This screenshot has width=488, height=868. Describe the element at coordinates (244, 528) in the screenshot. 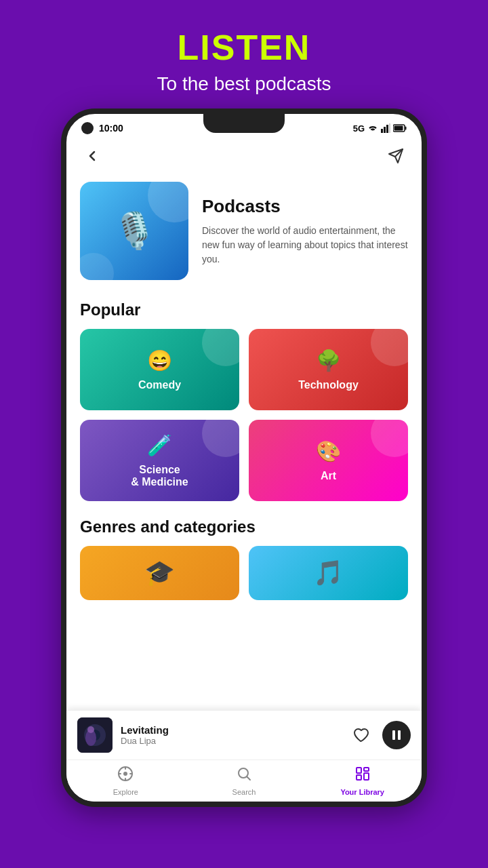

I see `genres-section-title: Genres and categories` at that location.